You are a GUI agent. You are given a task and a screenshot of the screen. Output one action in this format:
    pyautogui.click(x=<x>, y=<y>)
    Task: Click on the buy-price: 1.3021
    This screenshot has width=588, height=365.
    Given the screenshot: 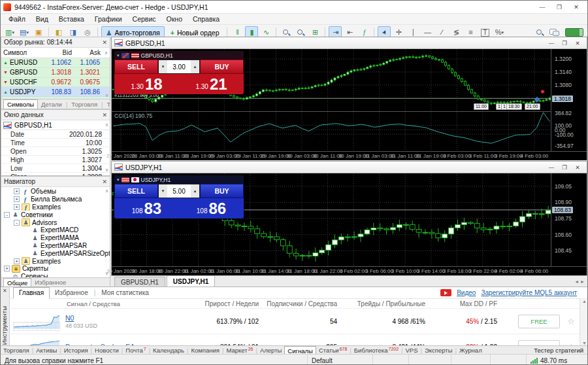 What is the action you would take?
    pyautogui.click(x=212, y=84)
    